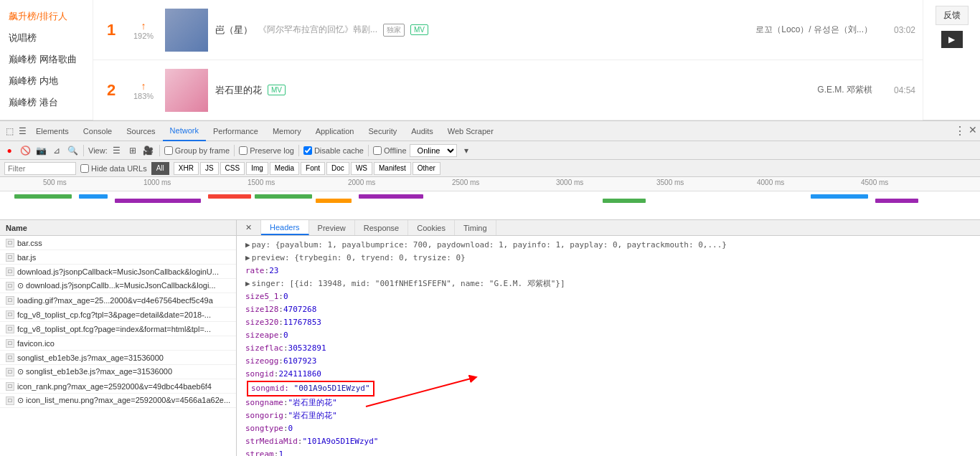  Describe the element at coordinates (390, 151) in the screenshot. I see `offline-checkbox: Offline` at that location.